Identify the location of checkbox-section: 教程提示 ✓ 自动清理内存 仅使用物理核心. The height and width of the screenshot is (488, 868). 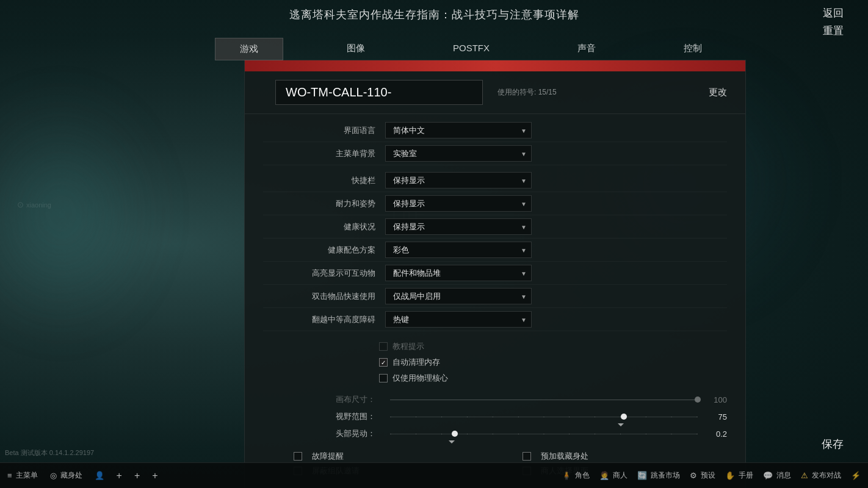
(495, 362).